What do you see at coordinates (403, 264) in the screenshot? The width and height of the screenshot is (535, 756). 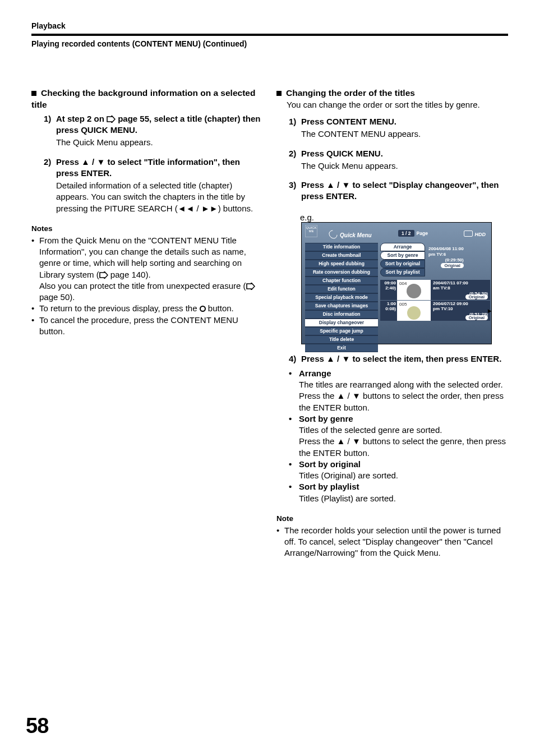 I see `submenu-item: Sort by original` at bounding box center [403, 264].